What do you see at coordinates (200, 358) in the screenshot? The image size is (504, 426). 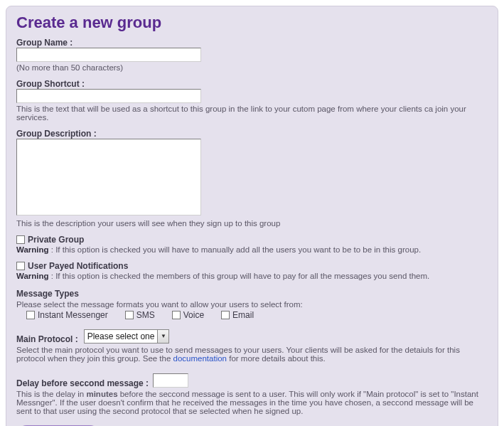 I see `documentation-link: documentation` at bounding box center [200, 358].